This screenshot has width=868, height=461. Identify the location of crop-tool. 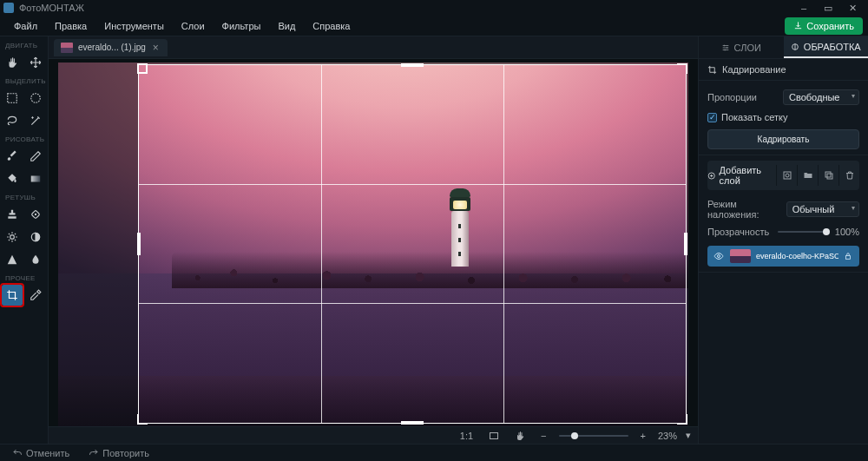
(12, 295).